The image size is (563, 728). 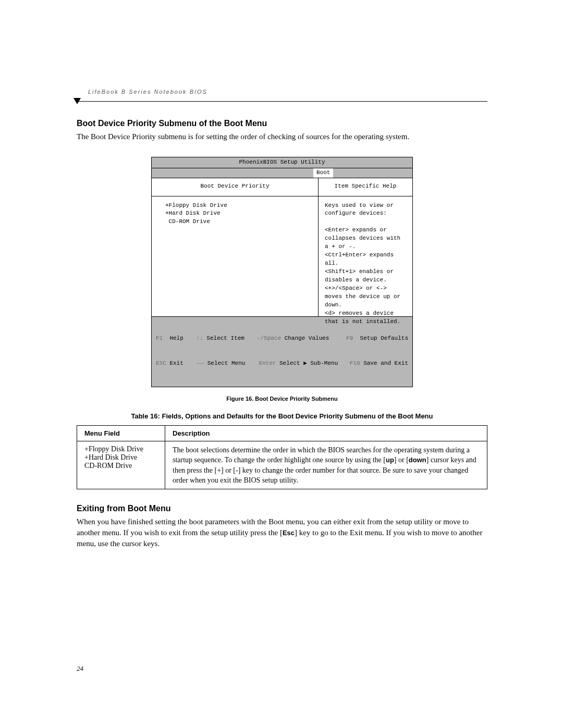 What do you see at coordinates (309, 363) in the screenshot?
I see `bios-label-select-submenu: Select ▶ Sub-Menu` at bounding box center [309, 363].